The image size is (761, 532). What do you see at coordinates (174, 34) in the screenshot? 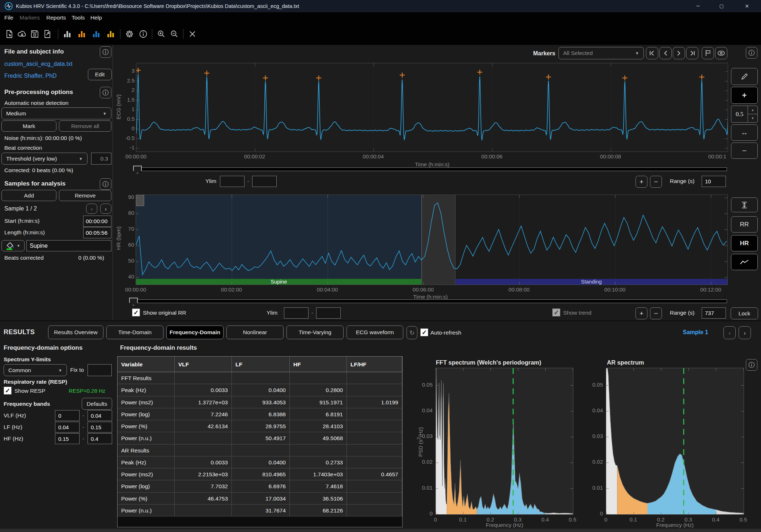
I see `zoom-out-icon` at bounding box center [174, 34].